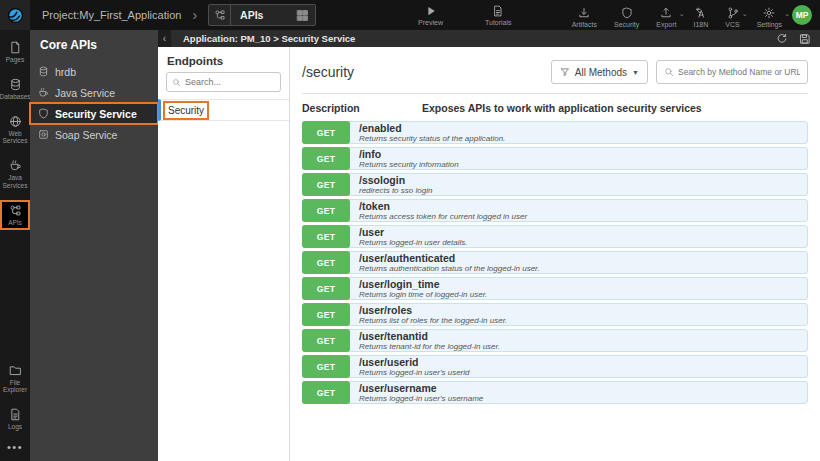  Describe the element at coordinates (15, 138) in the screenshot. I see `sidebar-item-label: Web Services` at that location.